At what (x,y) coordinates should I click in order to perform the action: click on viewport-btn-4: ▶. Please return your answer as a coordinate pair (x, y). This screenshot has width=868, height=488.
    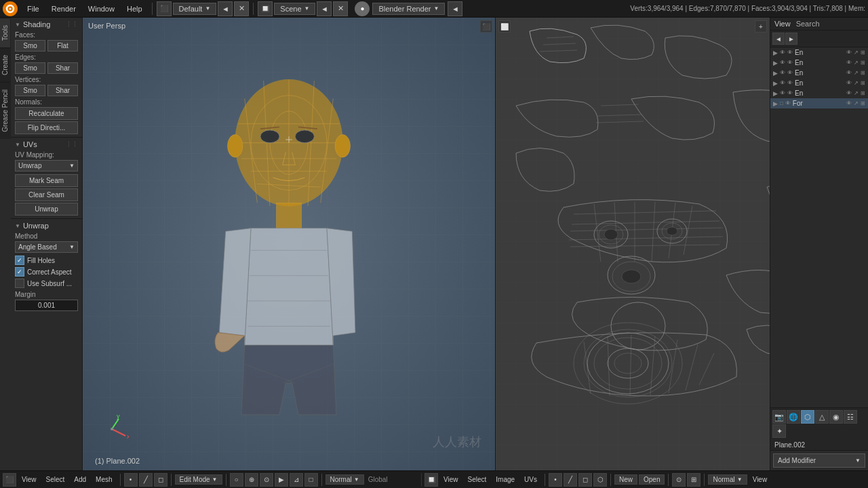
    Looking at the image, I should click on (281, 480).